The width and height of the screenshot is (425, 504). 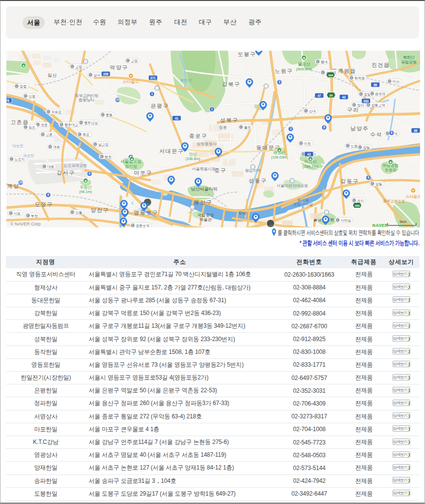 What do you see at coordinates (307, 144) in the screenshot?
I see `svg-text: 이천` at bounding box center [307, 144].